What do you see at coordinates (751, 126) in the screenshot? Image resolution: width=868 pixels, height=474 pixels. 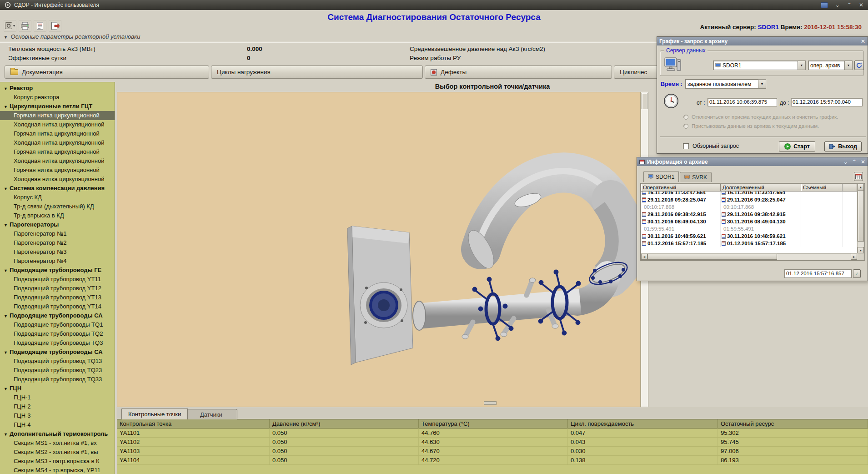 I see `radio-append: Пристыковать данные из архива к текущим …` at bounding box center [751, 126].